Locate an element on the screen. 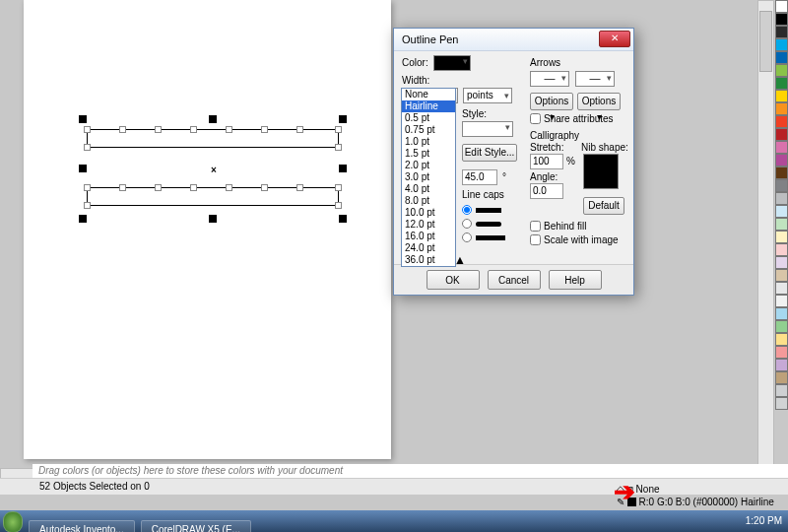  share-attributes-check: Share attributes is located at coordinates (571, 118).